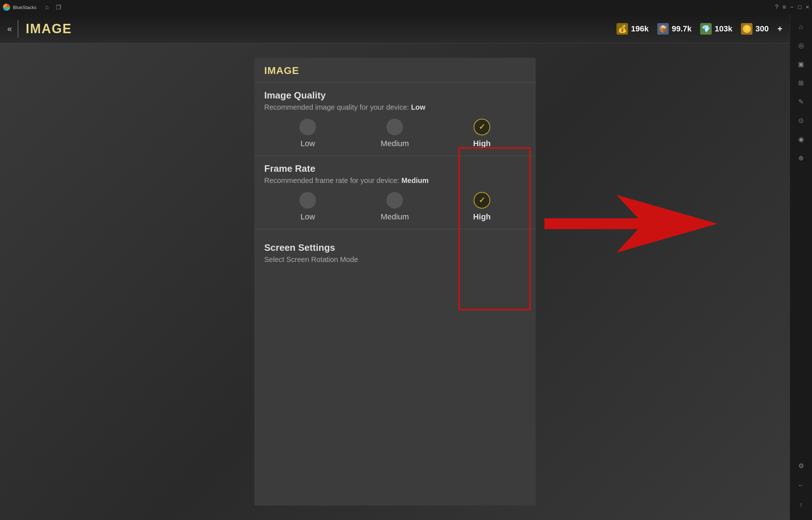  What do you see at coordinates (801, 102) in the screenshot?
I see `sidebar-edit-icon: ✎` at bounding box center [801, 102].